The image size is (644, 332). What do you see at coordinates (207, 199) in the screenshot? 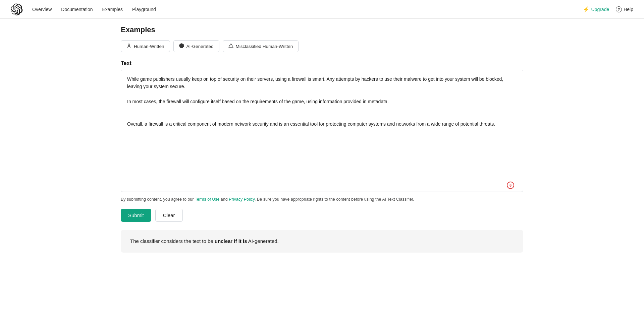
I see `terms-of-use-link: Terms of Use` at bounding box center [207, 199].